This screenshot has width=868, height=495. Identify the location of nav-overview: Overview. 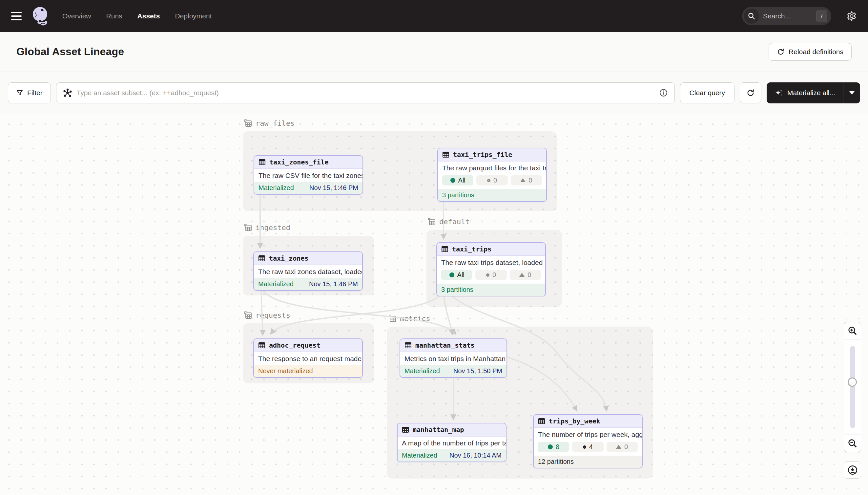
(77, 16).